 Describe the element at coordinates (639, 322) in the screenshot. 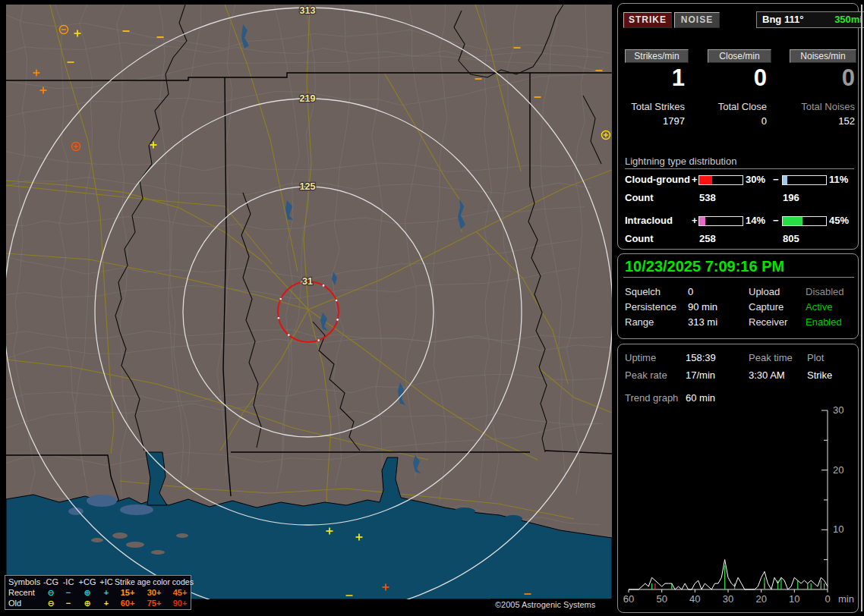

I see `range-label: Range` at that location.